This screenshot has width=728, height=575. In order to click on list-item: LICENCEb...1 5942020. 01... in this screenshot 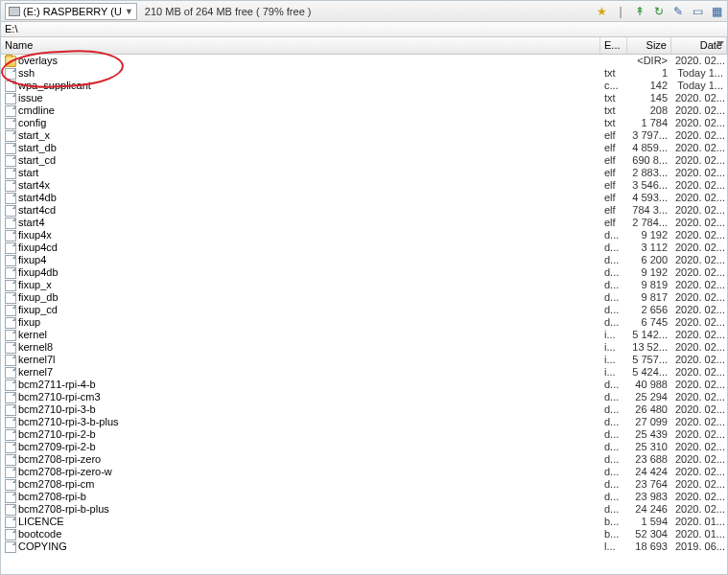, I will do `click(364, 521)`.